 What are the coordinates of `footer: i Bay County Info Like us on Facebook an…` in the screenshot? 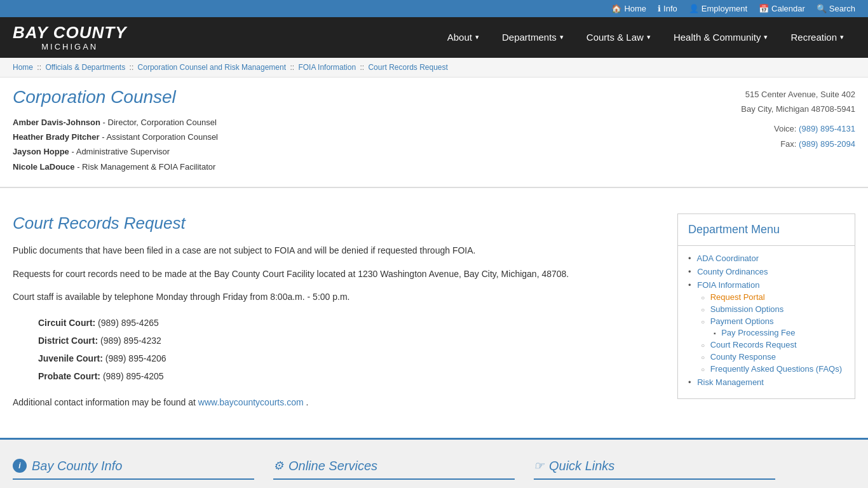 It's located at (434, 463).